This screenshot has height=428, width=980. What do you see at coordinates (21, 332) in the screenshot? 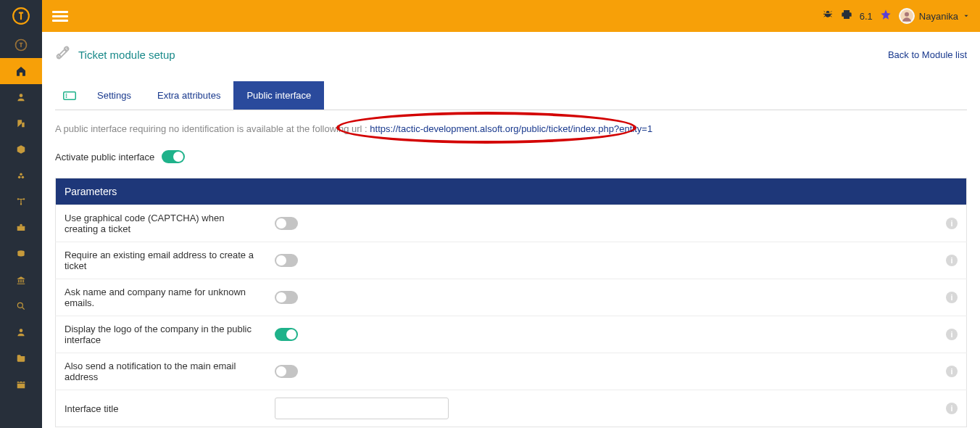
I see `nav-hrm` at bounding box center [21, 332].